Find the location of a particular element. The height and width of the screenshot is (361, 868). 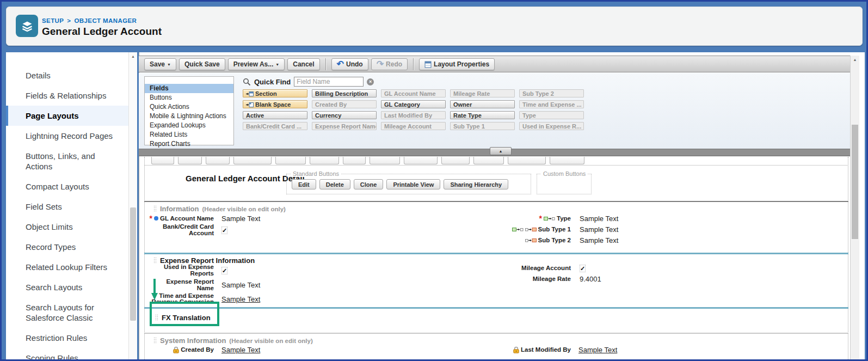

palette-chip-active: Active is located at coordinates (275, 115).